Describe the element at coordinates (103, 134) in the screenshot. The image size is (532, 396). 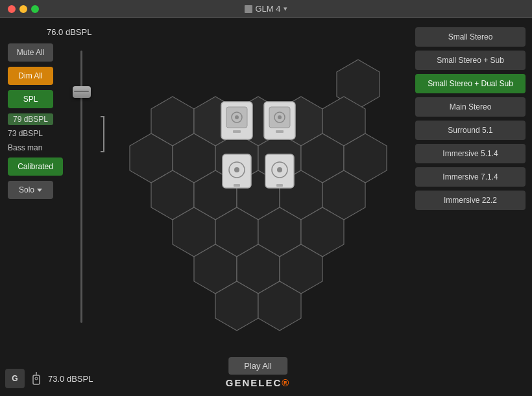
I see `bracket-line` at that location.